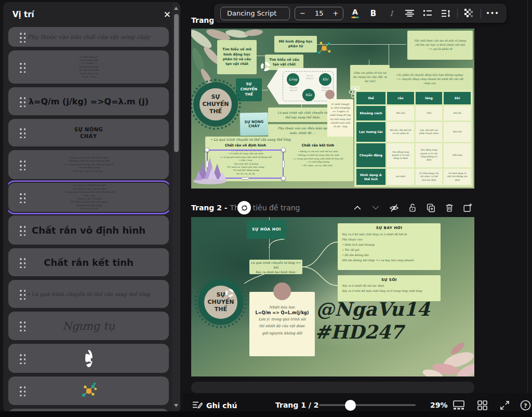 The width and height of the screenshot is (532, 417). I want to click on list-item: SỰ NÓNG CHẢY, so click(88, 133).